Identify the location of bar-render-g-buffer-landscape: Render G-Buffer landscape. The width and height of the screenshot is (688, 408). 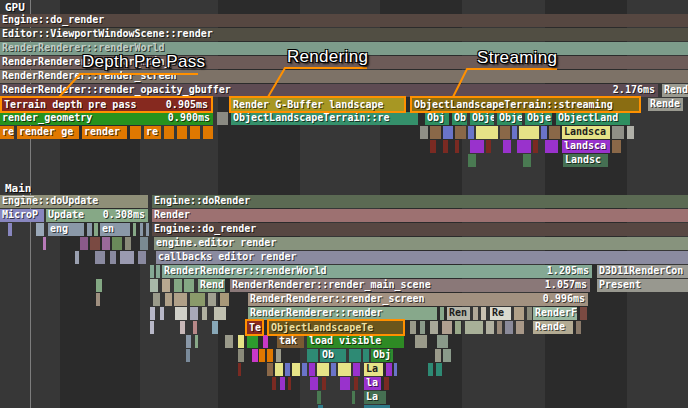
(318, 104).